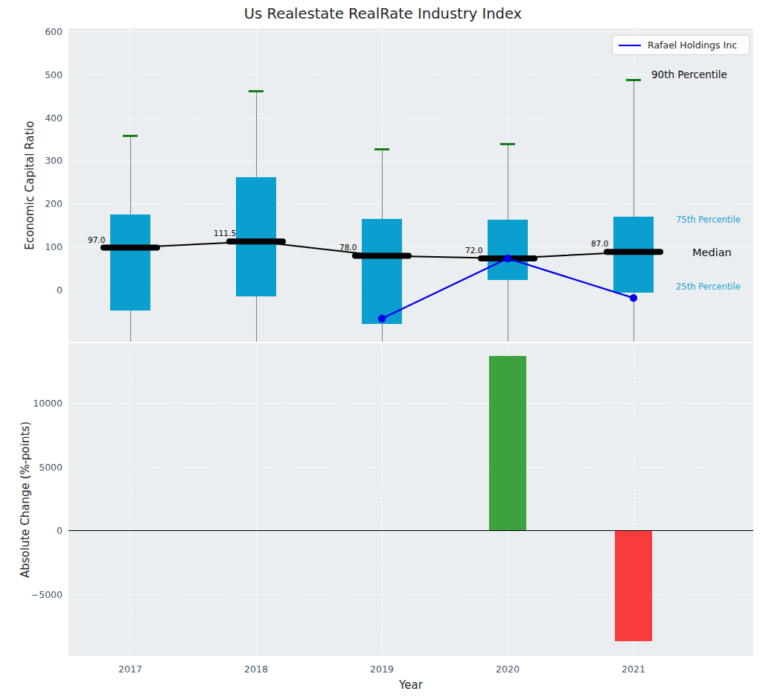 Image resolution: width=766 pixels, height=700 pixels. What do you see at coordinates (383, 13) in the screenshot?
I see `chart-title: Us Realestate RealRate Industry Index` at bounding box center [383, 13].